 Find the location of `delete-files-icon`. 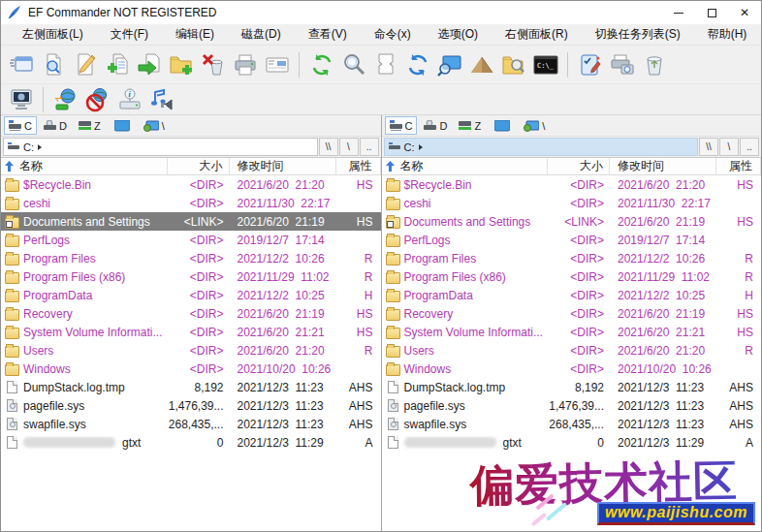

delete-files-icon is located at coordinates (213, 65).